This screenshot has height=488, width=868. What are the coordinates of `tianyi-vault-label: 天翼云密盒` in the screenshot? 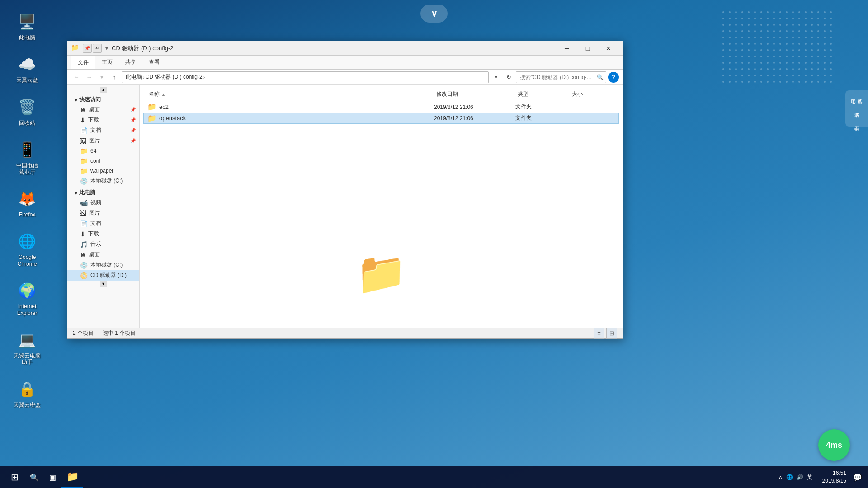 It's located at (27, 405).